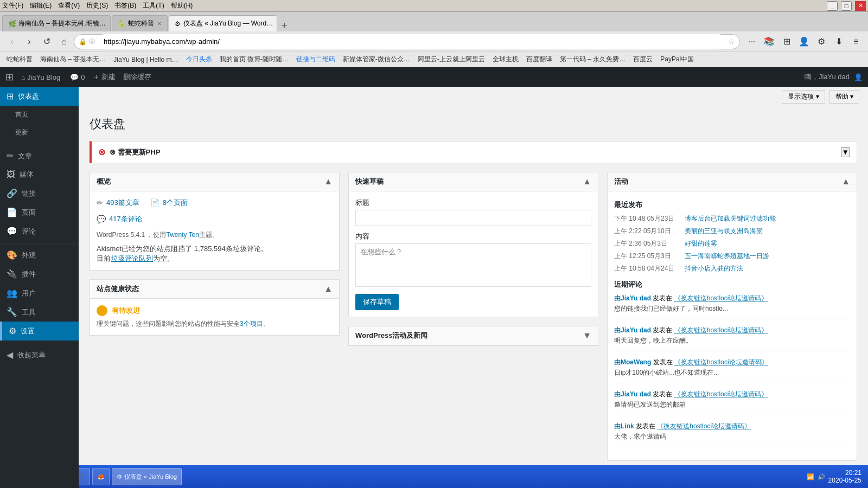 Image resolution: width=868 pixels, height=488 pixels. I want to click on sidebar-item-links: 🔗 链接, so click(39, 193).